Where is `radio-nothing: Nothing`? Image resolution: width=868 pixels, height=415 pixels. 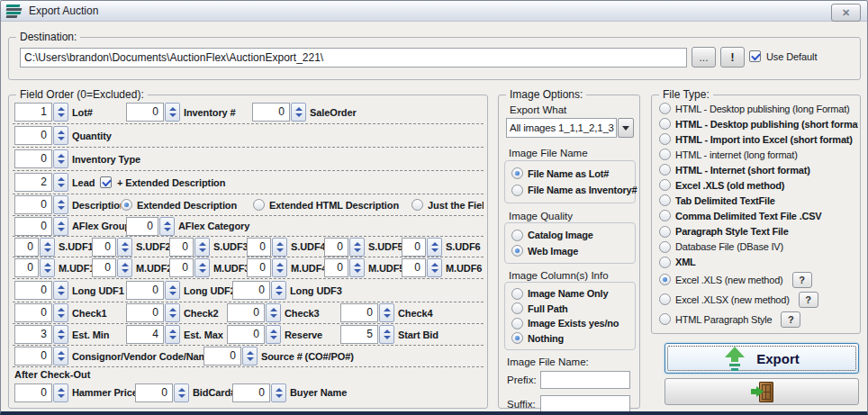
radio-nothing: Nothing is located at coordinates (570, 338).